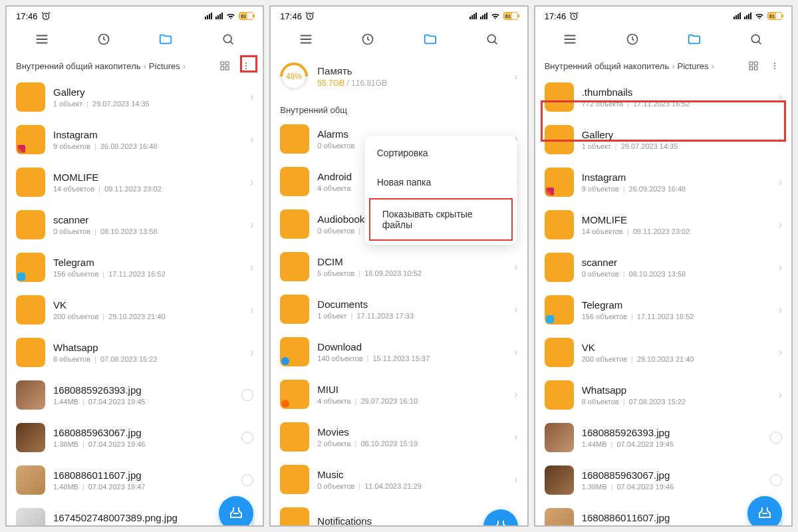 The height and width of the screenshot is (532, 798). Describe the element at coordinates (664, 97) in the screenshot. I see `folder-row: .thumbnails 772 объекта|17.11.2023 16:52…` at that location.